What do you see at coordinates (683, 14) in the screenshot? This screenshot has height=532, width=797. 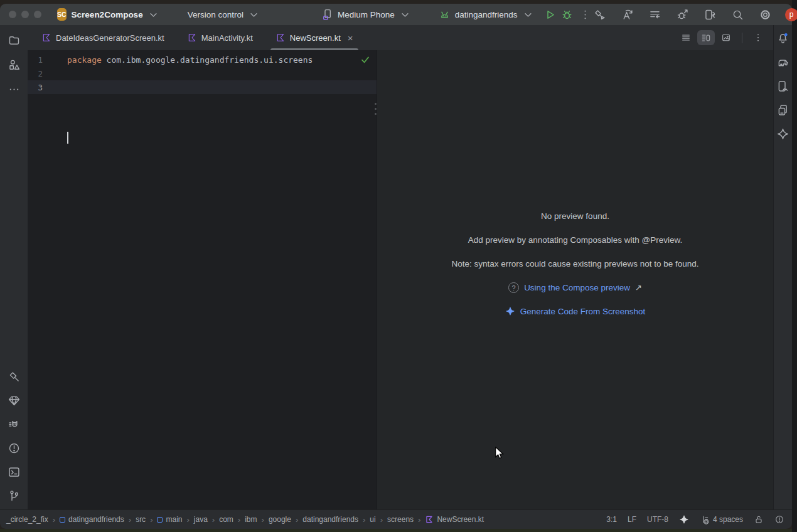 I see `attach-debugger-button` at bounding box center [683, 14].